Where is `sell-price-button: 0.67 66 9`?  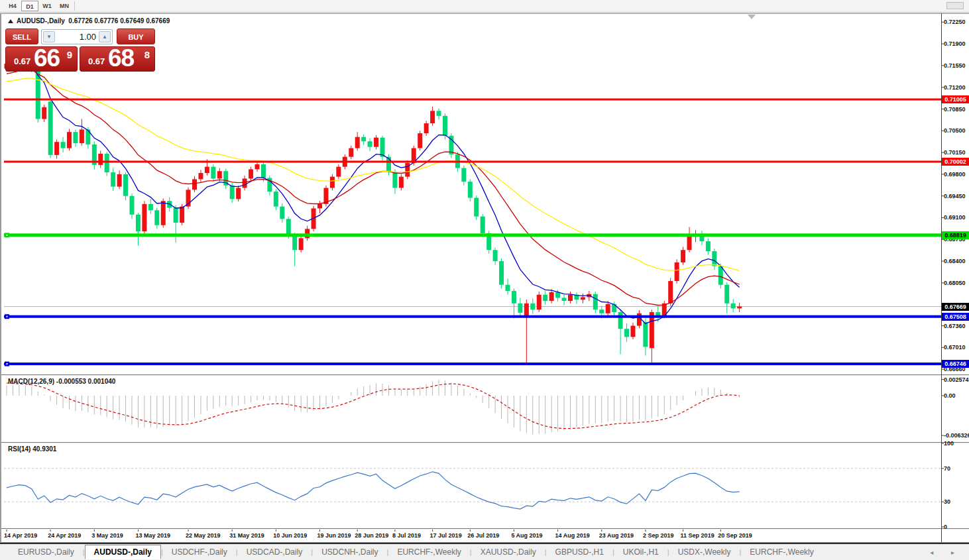
sell-price-button: 0.67 66 9 is located at coordinates (41, 59).